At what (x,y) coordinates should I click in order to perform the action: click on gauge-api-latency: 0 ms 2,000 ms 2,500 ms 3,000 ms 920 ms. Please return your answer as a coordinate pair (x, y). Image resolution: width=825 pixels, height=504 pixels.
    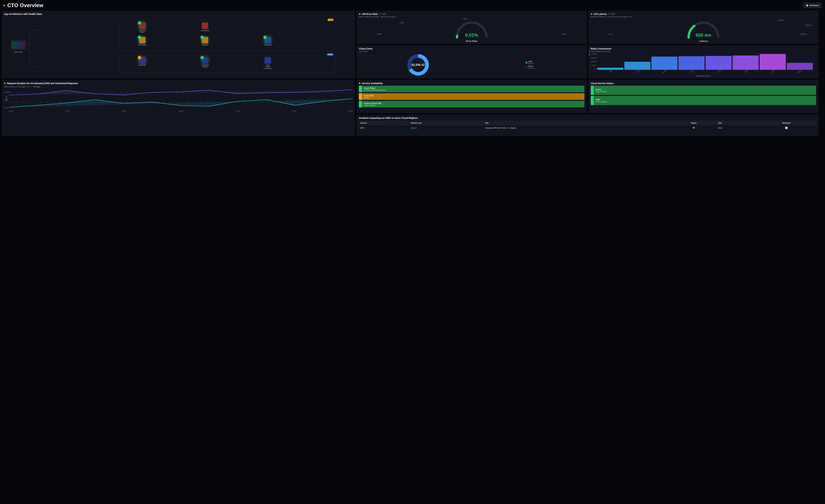
    Looking at the image, I should click on (703, 28).